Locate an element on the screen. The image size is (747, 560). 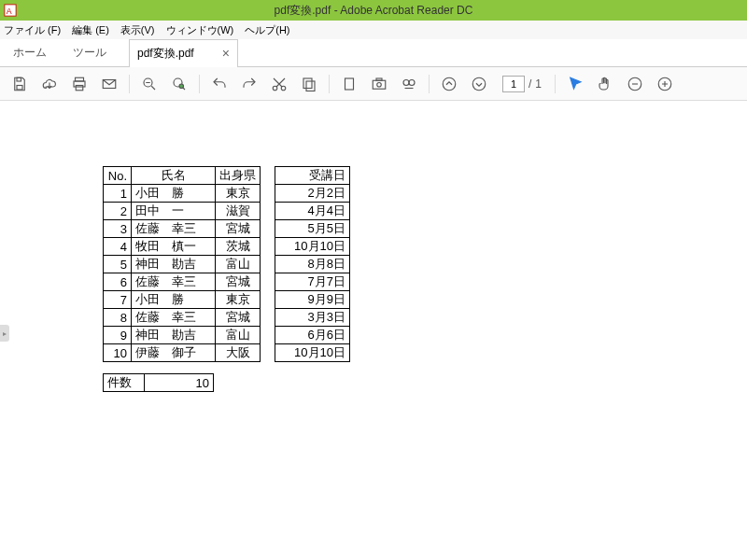
menu-help: ヘルプ(H) is located at coordinates (267, 30).